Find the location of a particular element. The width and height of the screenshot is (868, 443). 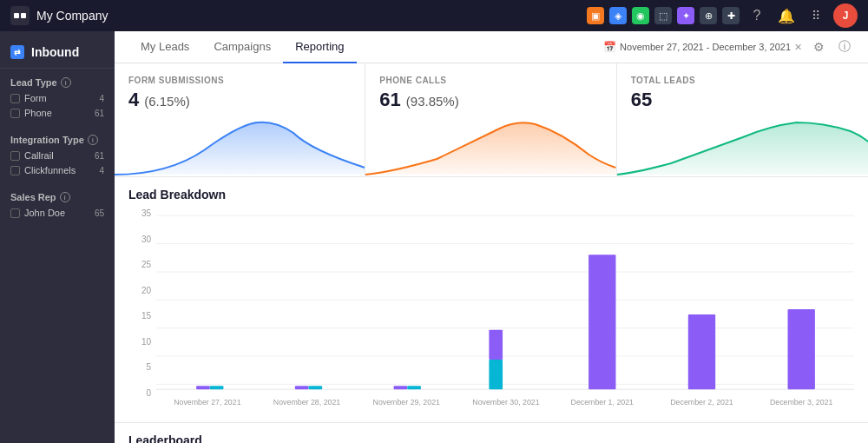

app-icon-dark: ⊕ is located at coordinates (708, 16).